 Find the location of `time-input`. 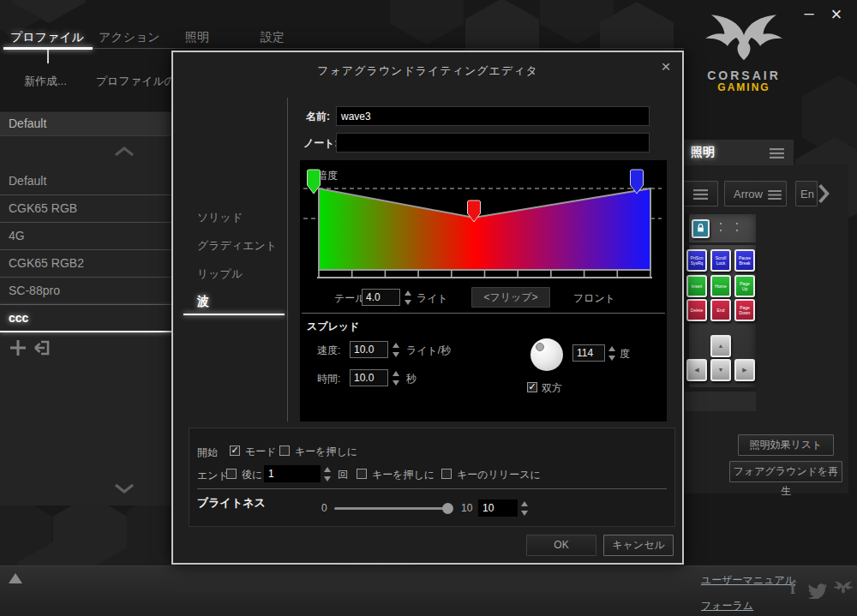

time-input is located at coordinates (369, 378).